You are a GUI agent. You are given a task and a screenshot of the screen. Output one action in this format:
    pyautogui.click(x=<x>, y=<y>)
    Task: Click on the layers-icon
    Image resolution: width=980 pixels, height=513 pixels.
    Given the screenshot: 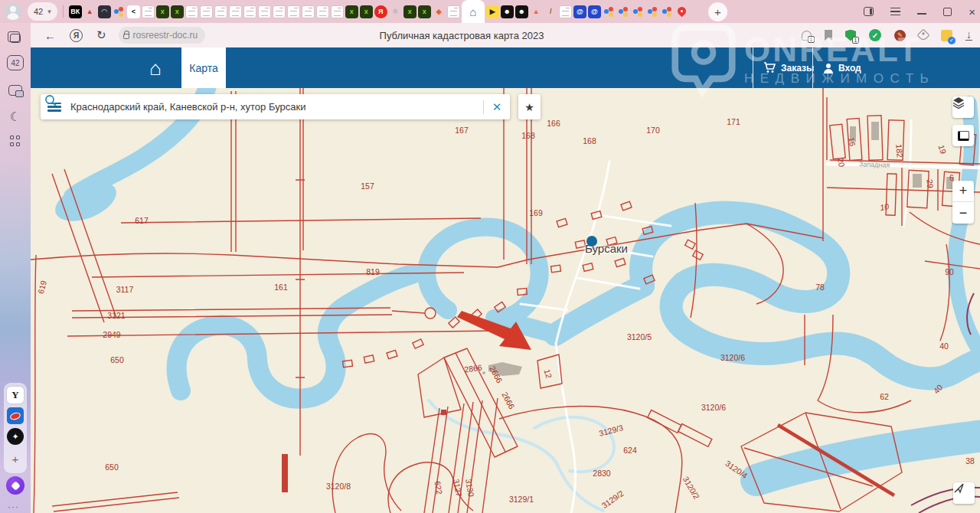 What is the action you would take?
    pyautogui.click(x=959, y=103)
    